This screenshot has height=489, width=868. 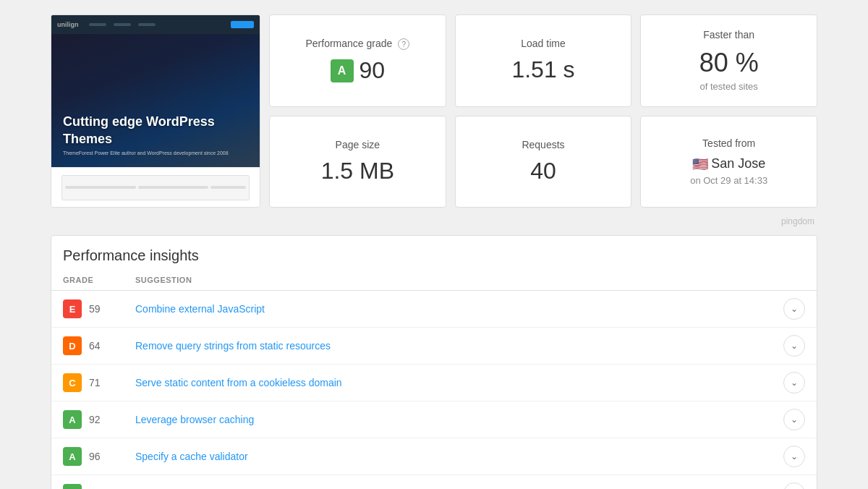 What do you see at coordinates (434, 457) in the screenshot?
I see `table-row: A 96 Specify a cache validator ⌄` at bounding box center [434, 457].